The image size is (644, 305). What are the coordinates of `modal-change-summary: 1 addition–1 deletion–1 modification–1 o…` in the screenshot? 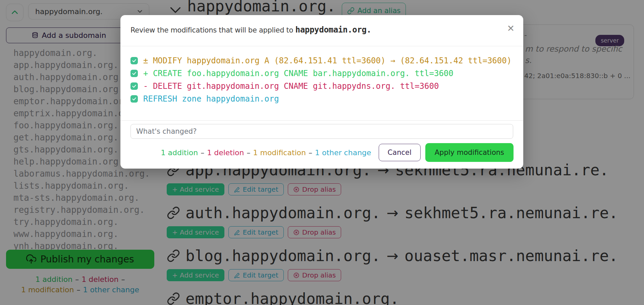 It's located at (266, 153).